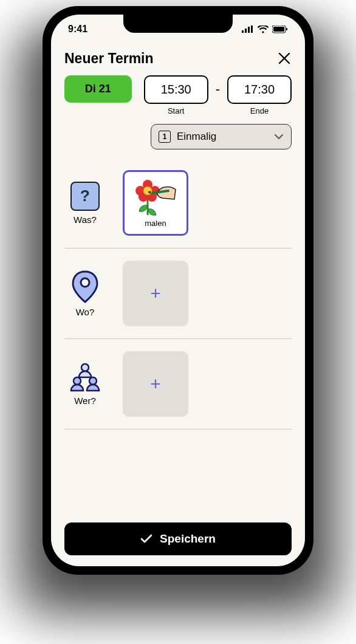 The height and width of the screenshot is (644, 356). Describe the element at coordinates (280, 29) in the screenshot. I see `battery-icon` at that location.